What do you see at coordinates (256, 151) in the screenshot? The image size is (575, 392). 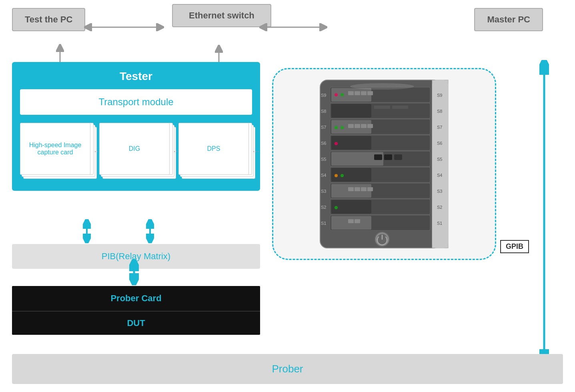 I see `card-dps-dots: ···` at bounding box center [256, 151].